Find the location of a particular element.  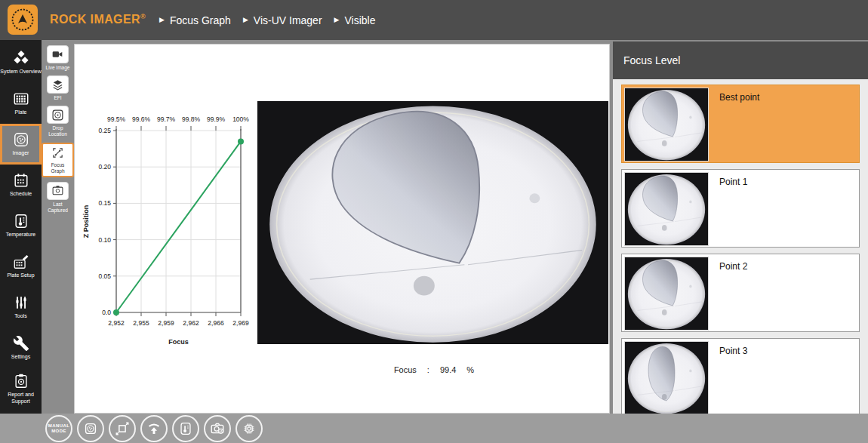

focus-point-card-3: Point 3 is located at coordinates (740, 376).